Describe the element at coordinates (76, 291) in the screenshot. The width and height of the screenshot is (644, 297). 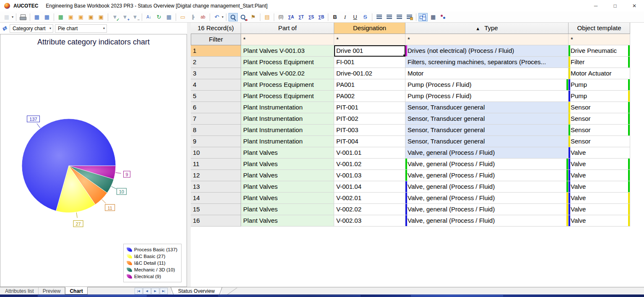
I see `tab-chart: Chart` at that location.